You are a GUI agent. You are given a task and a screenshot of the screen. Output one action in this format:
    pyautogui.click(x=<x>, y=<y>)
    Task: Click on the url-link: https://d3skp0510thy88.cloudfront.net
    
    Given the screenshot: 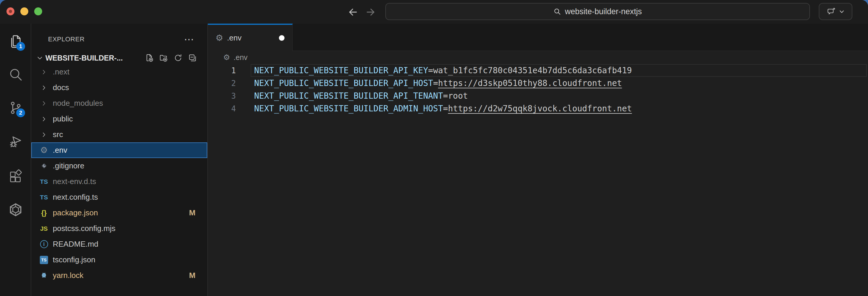 What is the action you would take?
    pyautogui.click(x=530, y=83)
    